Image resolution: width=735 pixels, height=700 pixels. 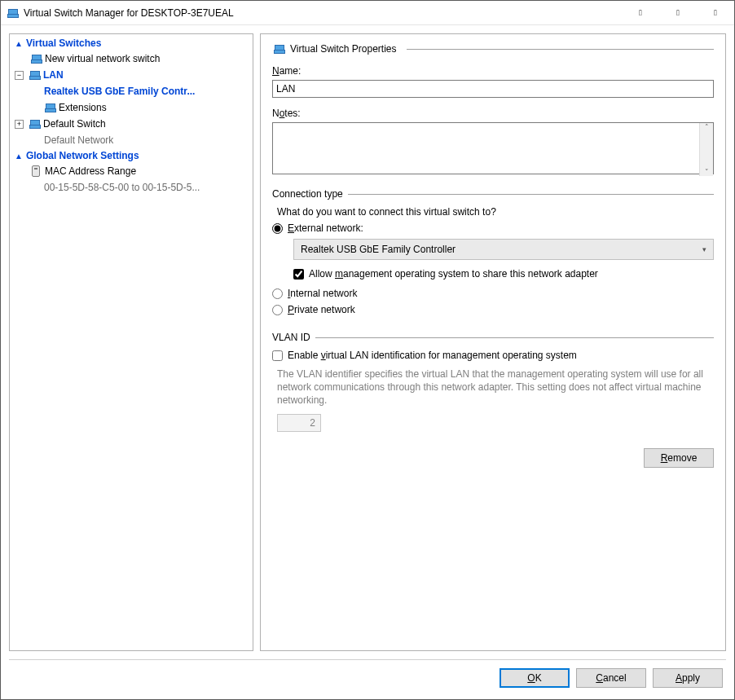 What do you see at coordinates (131, 108) in the screenshot?
I see `tree-item-extensions: Extensions` at bounding box center [131, 108].